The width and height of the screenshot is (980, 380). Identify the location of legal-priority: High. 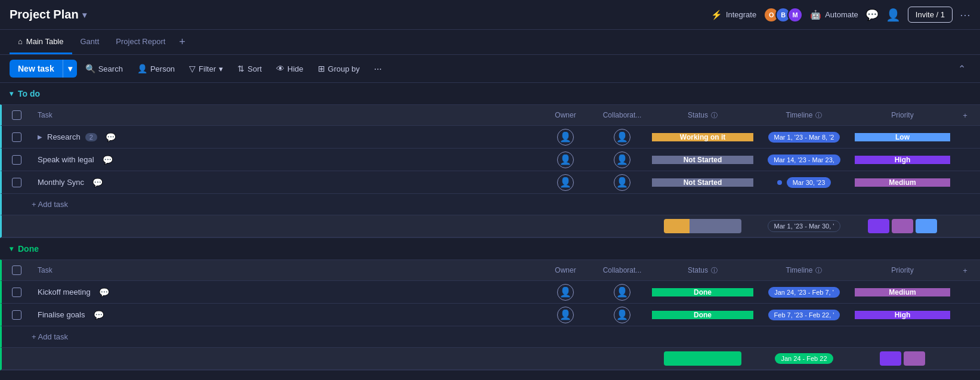
(902, 160).